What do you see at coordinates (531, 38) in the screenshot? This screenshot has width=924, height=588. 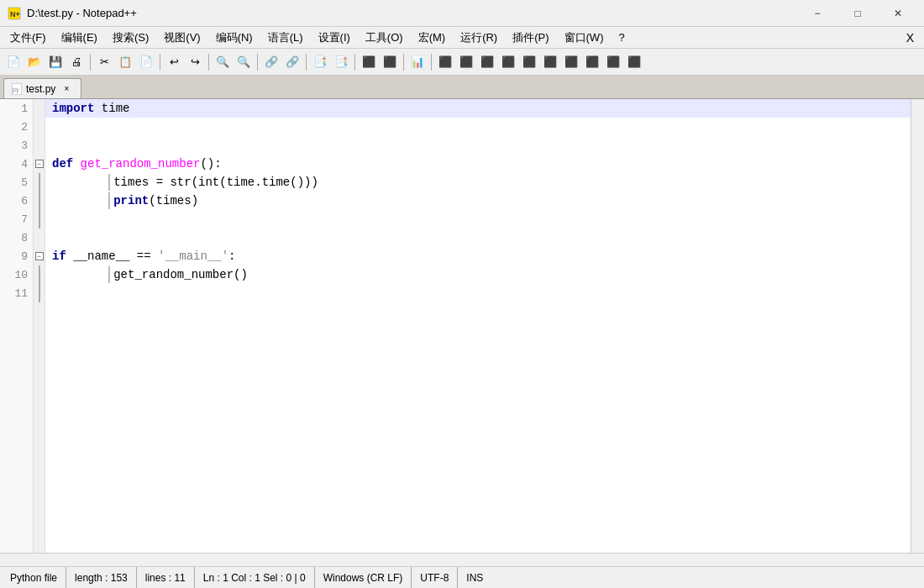 I see `menu-item-p: 插件(P)` at bounding box center [531, 38].